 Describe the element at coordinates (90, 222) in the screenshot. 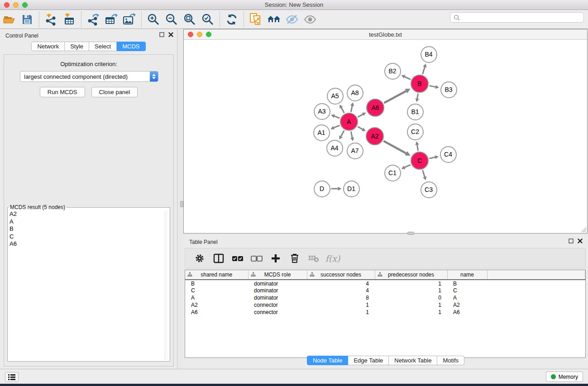

I see `result-item: A` at that location.